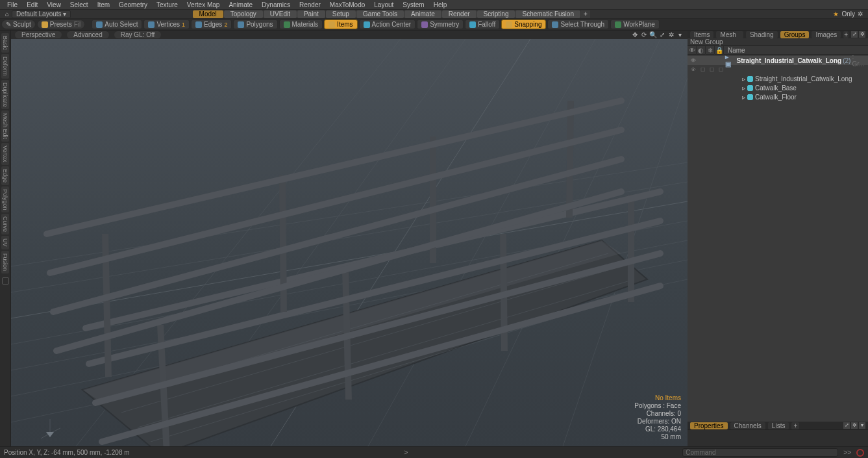 The height and width of the screenshot is (458, 868). What do you see at coordinates (795, 35) in the screenshot?
I see `tab-groups: Groups` at bounding box center [795, 35].